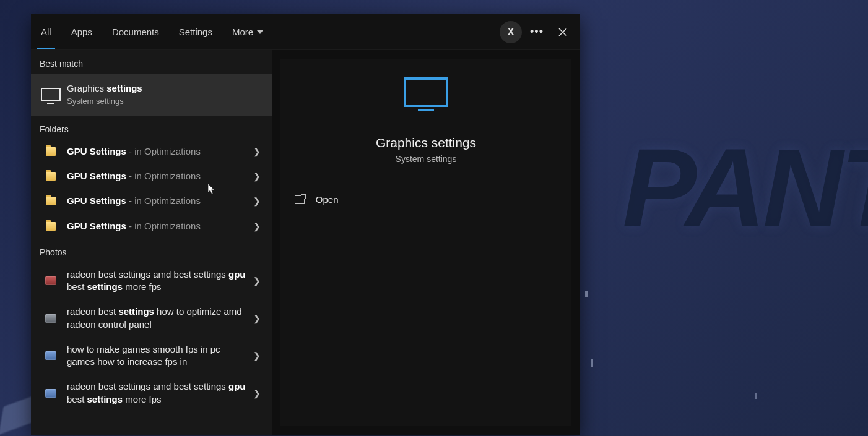  Describe the element at coordinates (745, 188) in the screenshot. I see `desktop-wallpaper-text: PANT` at that location.